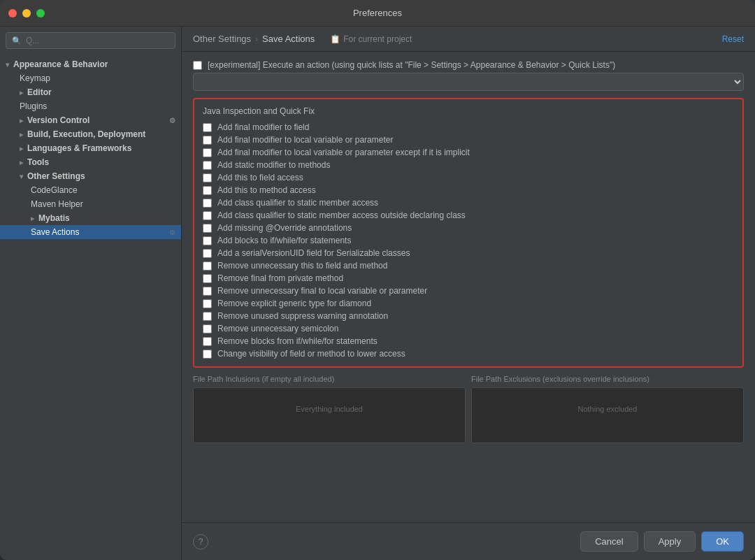  Describe the element at coordinates (207, 316) in the screenshot. I see `inspection-checkbox-remove-suppress` at that location.